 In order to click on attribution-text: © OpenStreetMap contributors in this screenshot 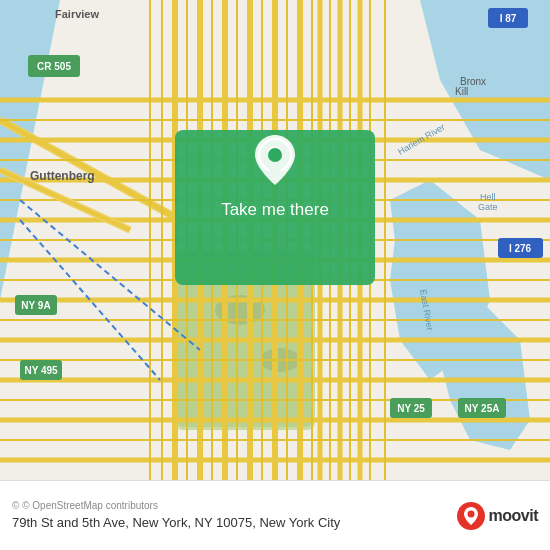, I will do `click(90, 506)`.